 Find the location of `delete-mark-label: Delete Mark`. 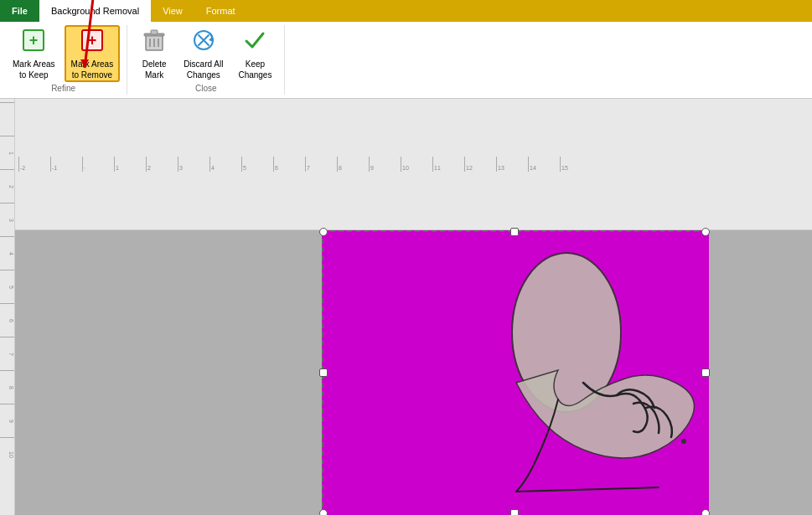

delete-mark-label: Delete Mark is located at coordinates (154, 70).